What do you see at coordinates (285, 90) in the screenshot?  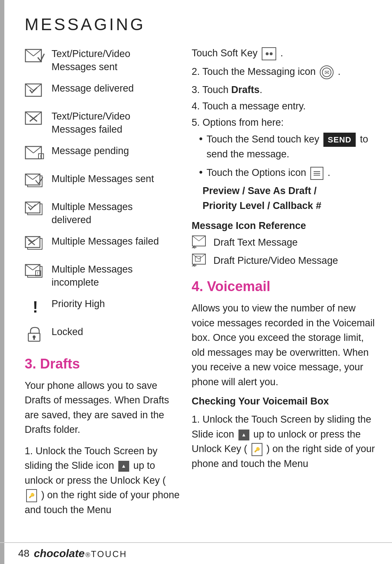 I see `step3-text: 3. Touch Drafts.` at bounding box center [285, 90].